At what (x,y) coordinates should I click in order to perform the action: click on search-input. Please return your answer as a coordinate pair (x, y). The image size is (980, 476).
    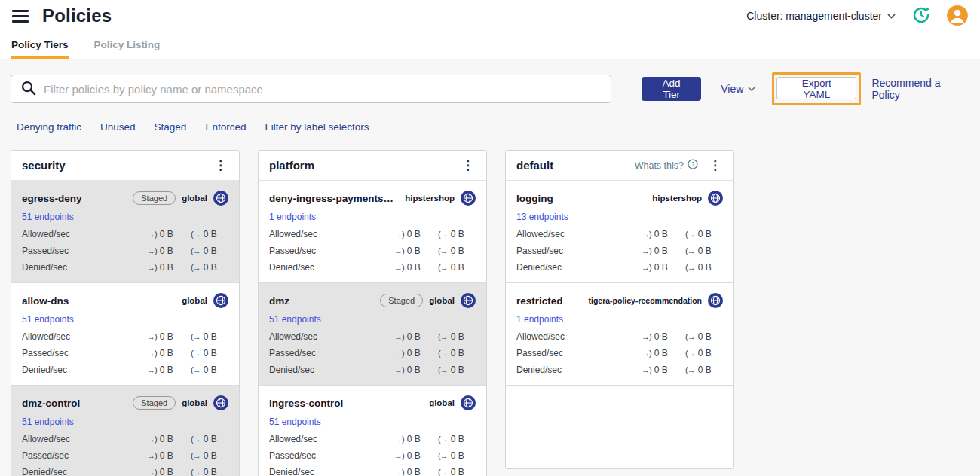
    Looking at the image, I should click on (323, 89).